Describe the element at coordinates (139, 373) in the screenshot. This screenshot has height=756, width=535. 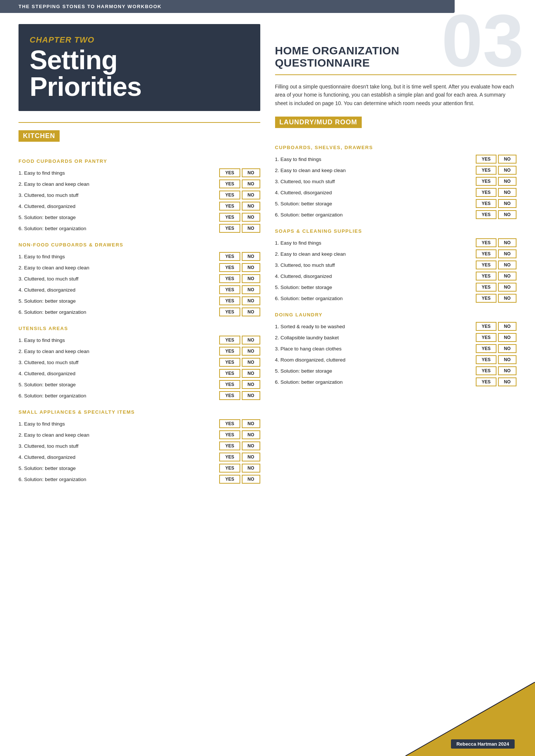
I see `q-item: 4. Cluttered, disorganized YES NO` at that location.